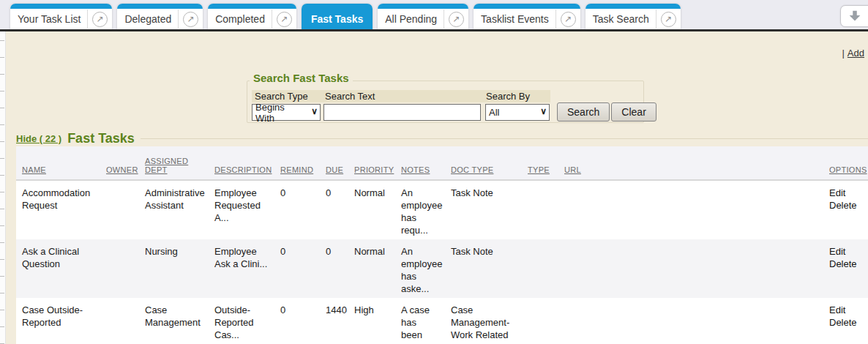 This screenshot has height=344, width=868. Describe the element at coordinates (61, 16) in the screenshot. I see `tab-your-task-list: Your Task List ↗` at that location.